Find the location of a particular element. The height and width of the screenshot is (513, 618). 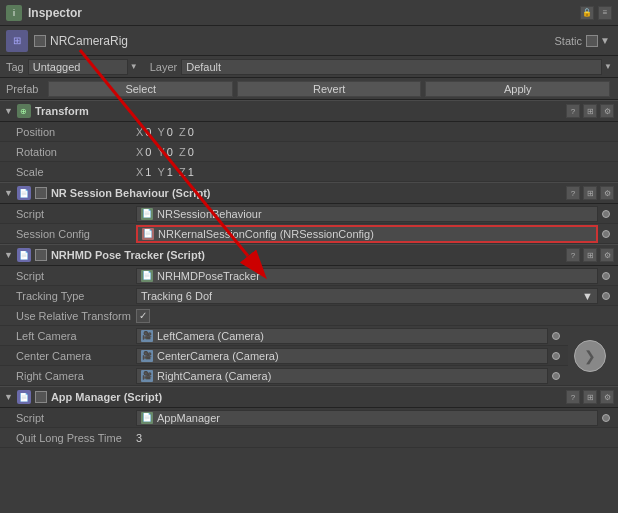

session-config-value: NRKernalSessionConfig (NRSessionConfig) is located at coordinates (266, 234).